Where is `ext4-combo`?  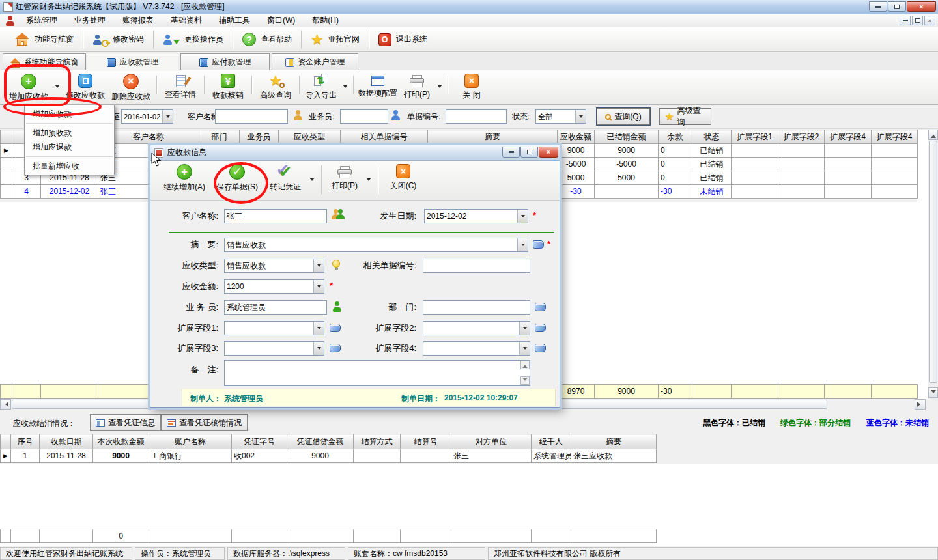
ext4-combo is located at coordinates (477, 348).